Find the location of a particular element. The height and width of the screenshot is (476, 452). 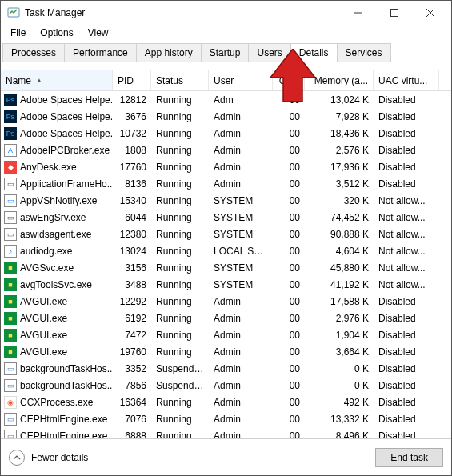

process-icon: Ps is located at coordinates (10, 100).